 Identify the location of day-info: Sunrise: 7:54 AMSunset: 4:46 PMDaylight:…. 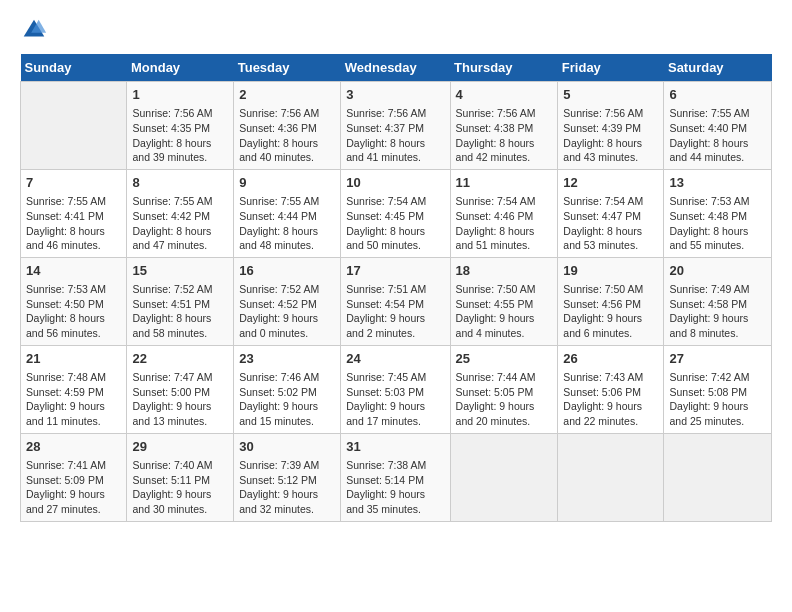
(504, 224).